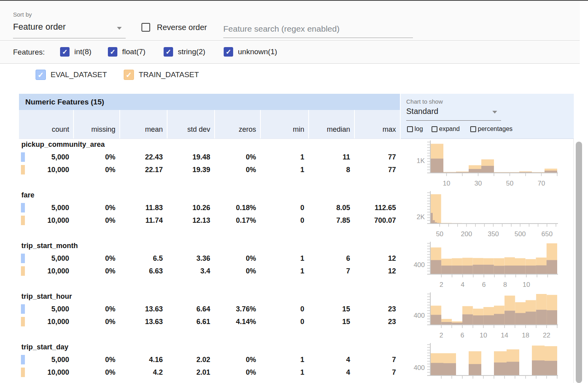  Describe the element at coordinates (331, 157) in the screenshot. I see `stat-cell: 11` at that location.